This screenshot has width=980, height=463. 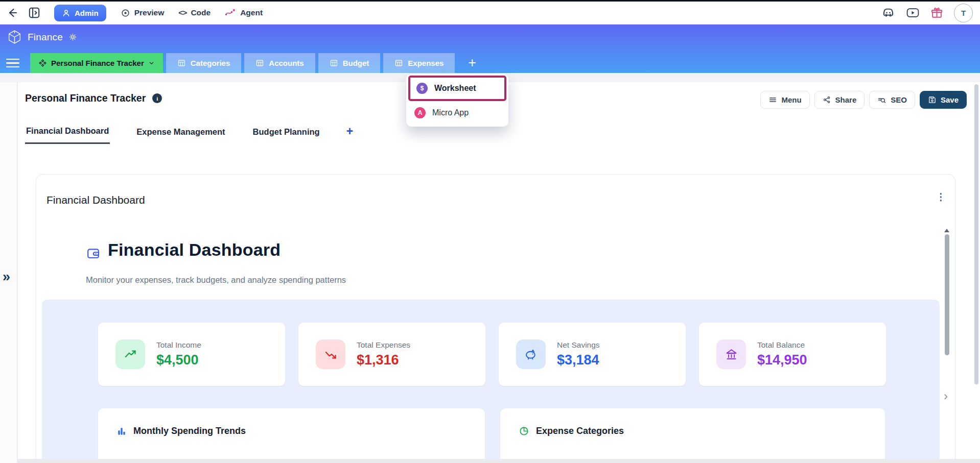 What do you see at coordinates (45, 37) in the screenshot?
I see `app-name: Finance` at bounding box center [45, 37].